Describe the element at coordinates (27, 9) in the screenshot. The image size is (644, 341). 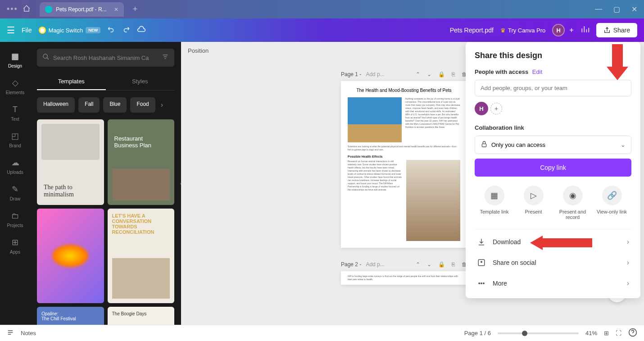
I see `home-icon` at that location.